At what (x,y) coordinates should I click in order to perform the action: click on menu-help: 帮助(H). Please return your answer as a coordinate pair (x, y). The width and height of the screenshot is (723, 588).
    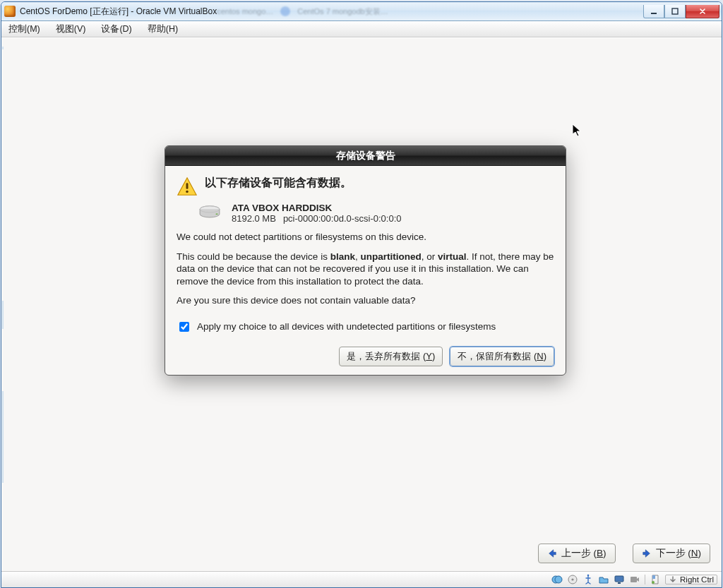
    Looking at the image, I should click on (162, 30).